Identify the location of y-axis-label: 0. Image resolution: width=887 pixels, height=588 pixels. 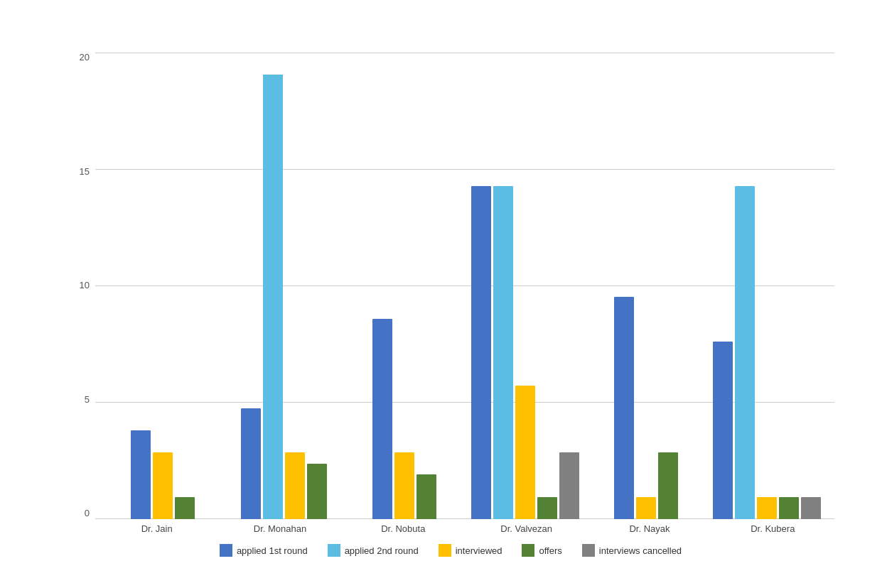
(81, 513).